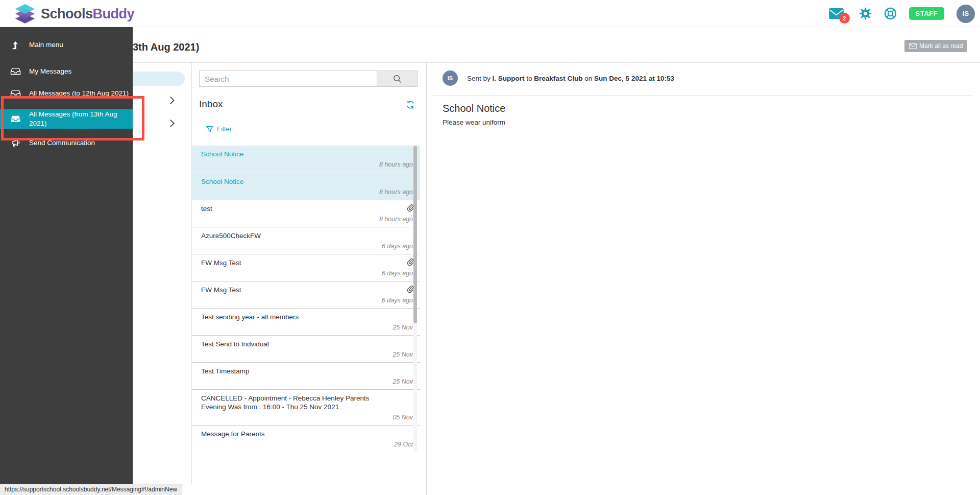  I want to click on search-icon, so click(397, 79).